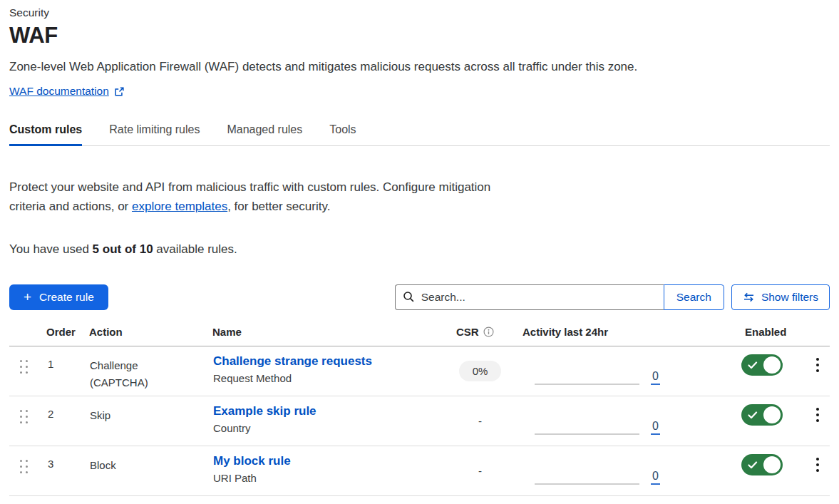 This screenshot has width=839, height=504. What do you see at coordinates (180, 207) in the screenshot?
I see `explore-templates-link: explore templates` at bounding box center [180, 207].